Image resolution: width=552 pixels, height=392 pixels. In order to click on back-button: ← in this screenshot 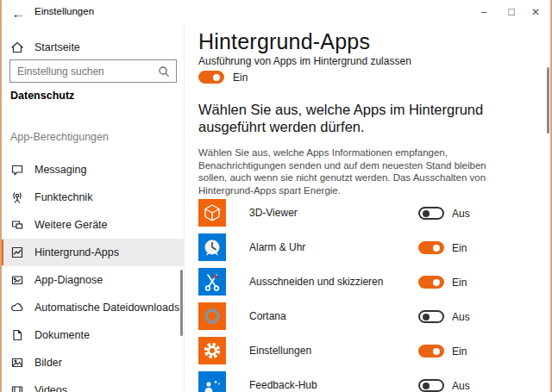, I will do `click(18, 13)`.